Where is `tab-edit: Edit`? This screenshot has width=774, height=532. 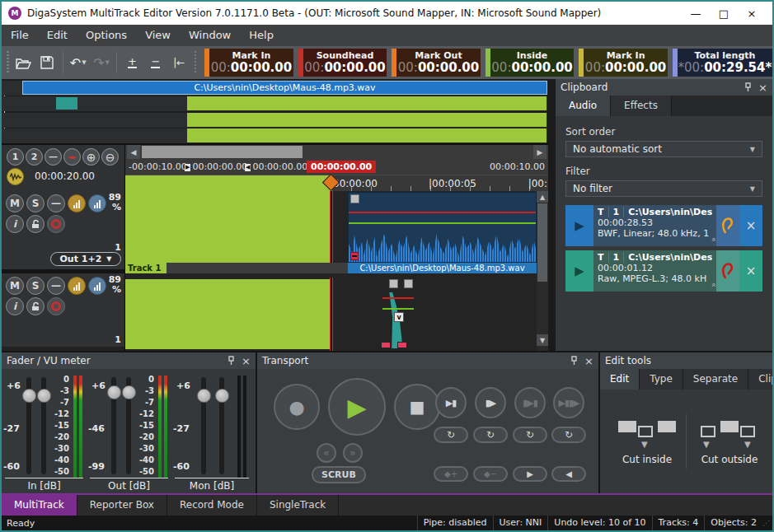
tab-edit: Edit is located at coordinates (620, 379).